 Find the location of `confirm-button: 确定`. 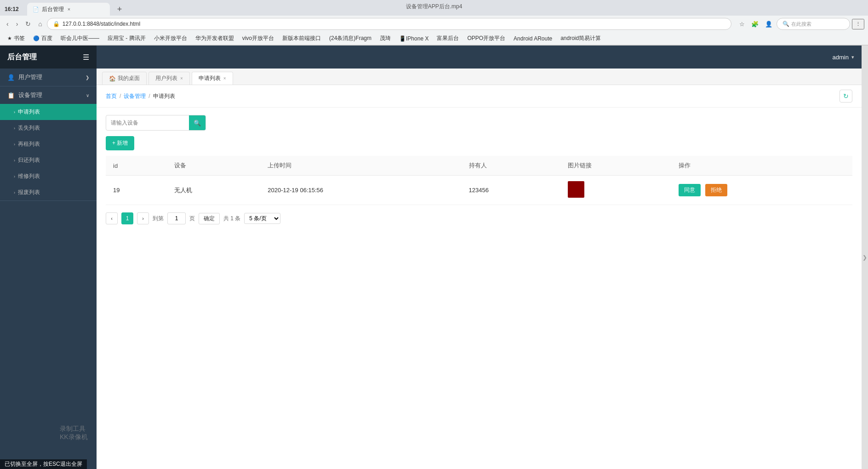

confirm-button: 确定 is located at coordinates (209, 219).